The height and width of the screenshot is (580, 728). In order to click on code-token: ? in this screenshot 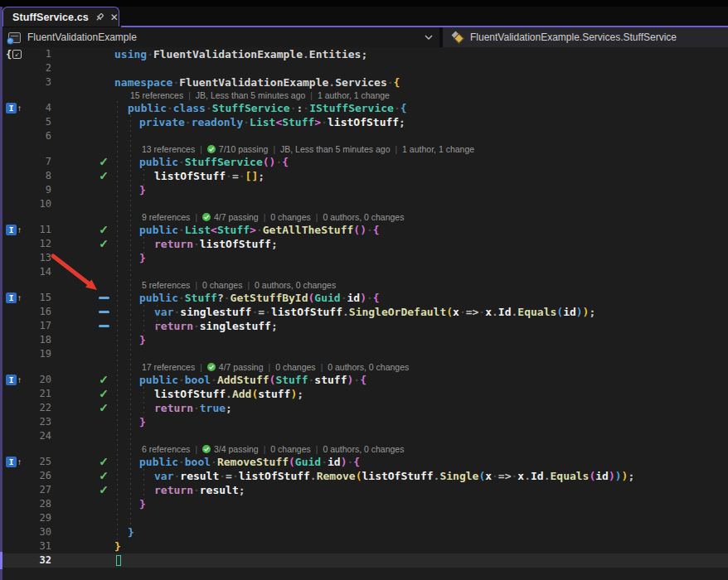, I will do `click(221, 298)`.